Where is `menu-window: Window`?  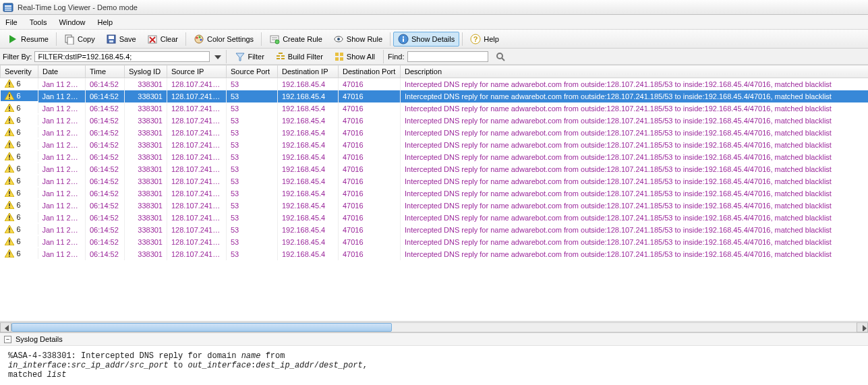 menu-window: Window is located at coordinates (71, 22).